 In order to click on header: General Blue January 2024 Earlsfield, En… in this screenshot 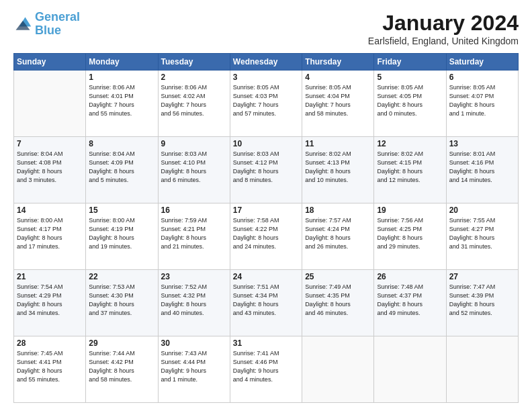, I will do `click(266, 28)`.